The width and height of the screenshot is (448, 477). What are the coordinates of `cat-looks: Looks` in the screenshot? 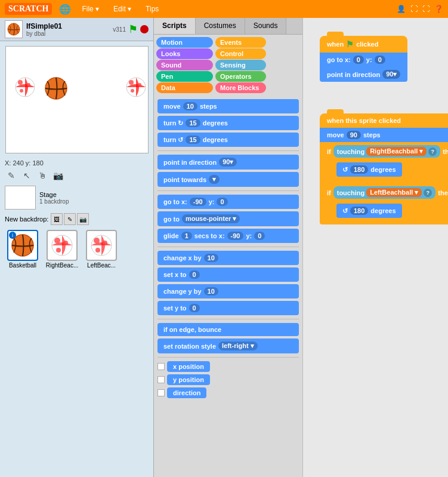 It's located at (185, 54).